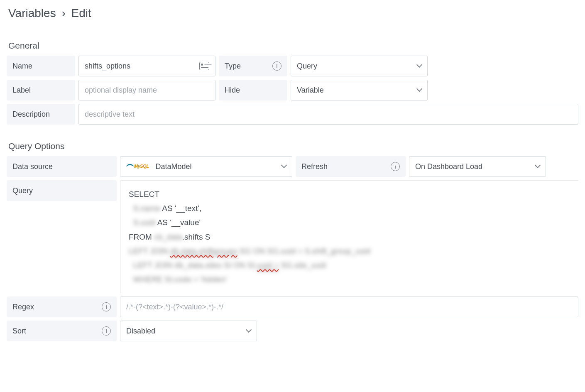  I want to click on regex-label: Regex i, so click(61, 307).